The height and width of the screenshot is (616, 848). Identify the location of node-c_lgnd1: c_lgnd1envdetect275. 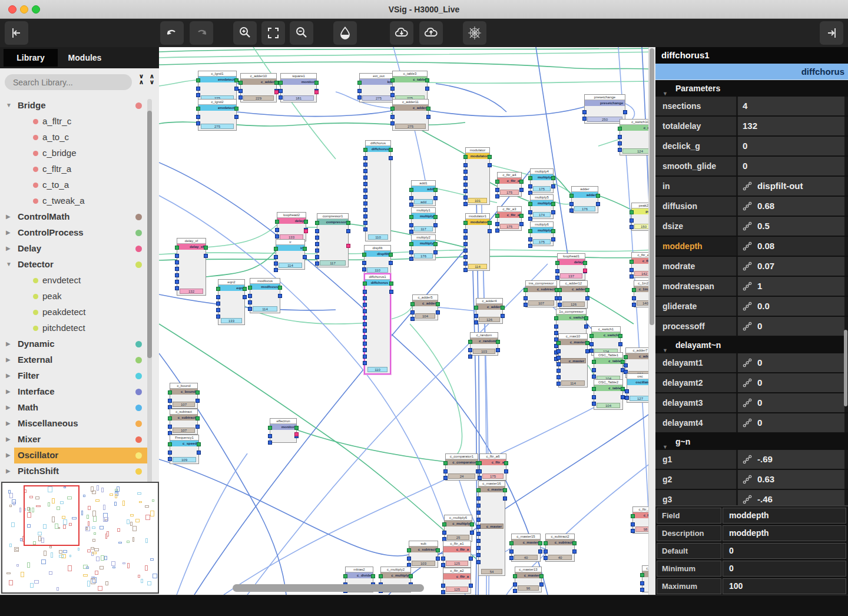
(217, 87).